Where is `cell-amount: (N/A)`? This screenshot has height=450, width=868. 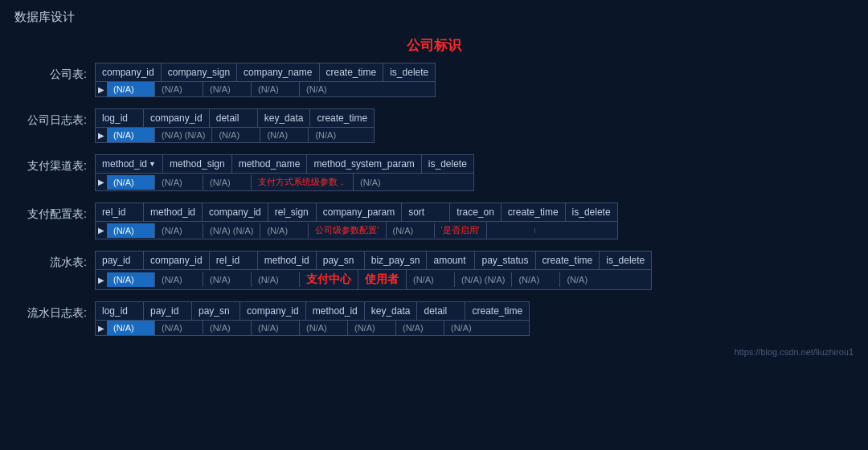
cell-amount: (N/A) is located at coordinates (431, 280).